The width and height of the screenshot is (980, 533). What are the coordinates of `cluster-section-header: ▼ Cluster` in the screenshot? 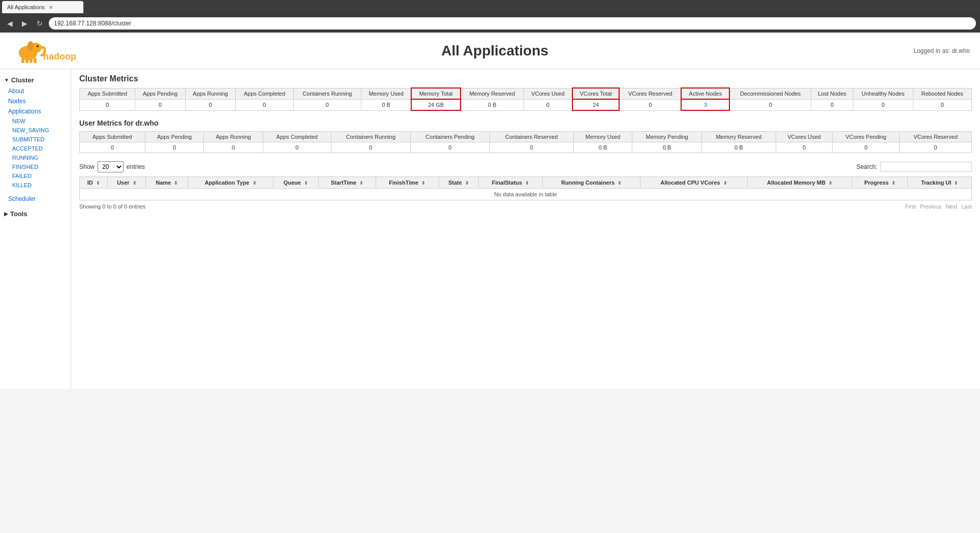 It's located at (36, 80).